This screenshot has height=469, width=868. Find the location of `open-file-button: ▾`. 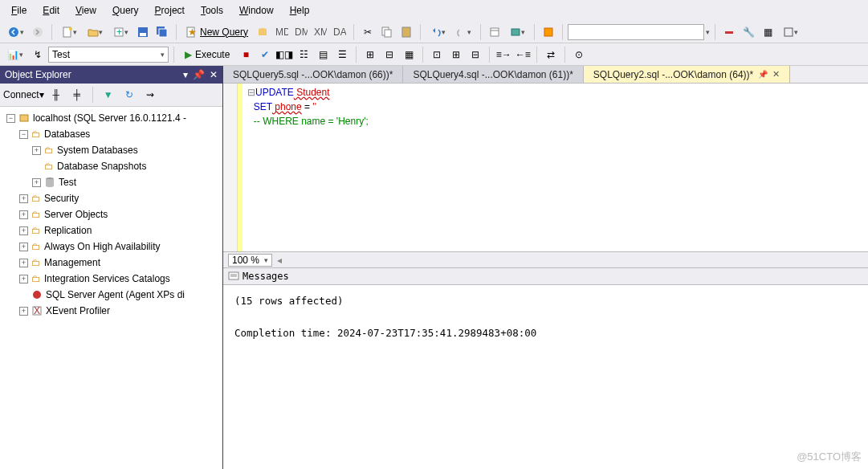

open-file-button: ▾ is located at coordinates (95, 32).